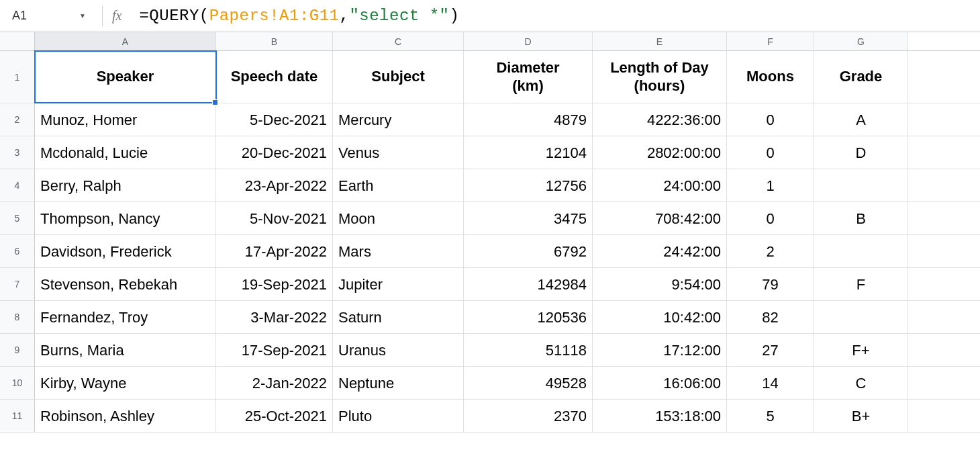 The image size is (980, 450). What do you see at coordinates (861, 219) in the screenshot?
I see `cell-G5: B` at bounding box center [861, 219].